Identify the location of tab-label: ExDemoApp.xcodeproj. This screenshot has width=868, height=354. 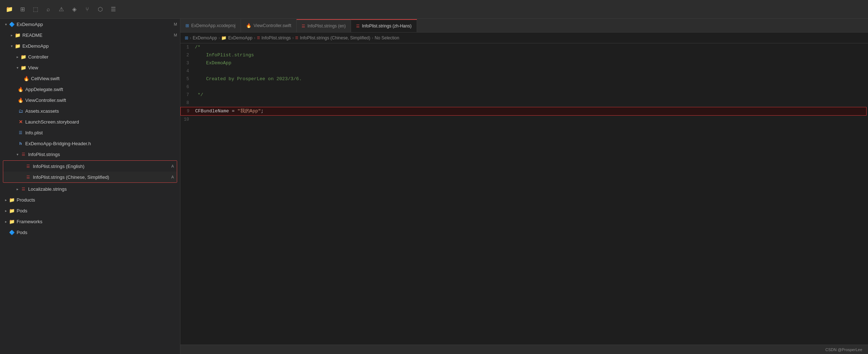
(214, 26).